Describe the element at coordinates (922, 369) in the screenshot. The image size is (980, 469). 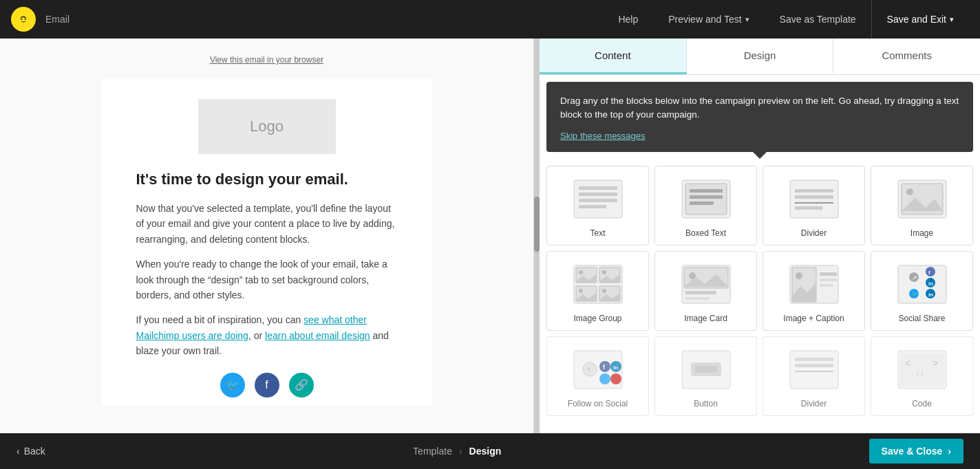
I see `code-block-icon: < > / /` at that location.